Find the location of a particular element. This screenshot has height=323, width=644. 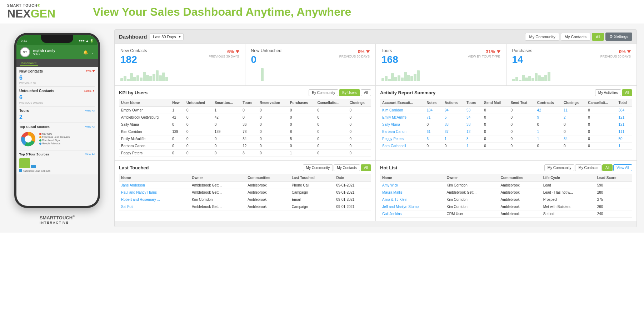

last-touched-header: Last Touched My Community My Contacts Al… is located at coordinates (245, 168).